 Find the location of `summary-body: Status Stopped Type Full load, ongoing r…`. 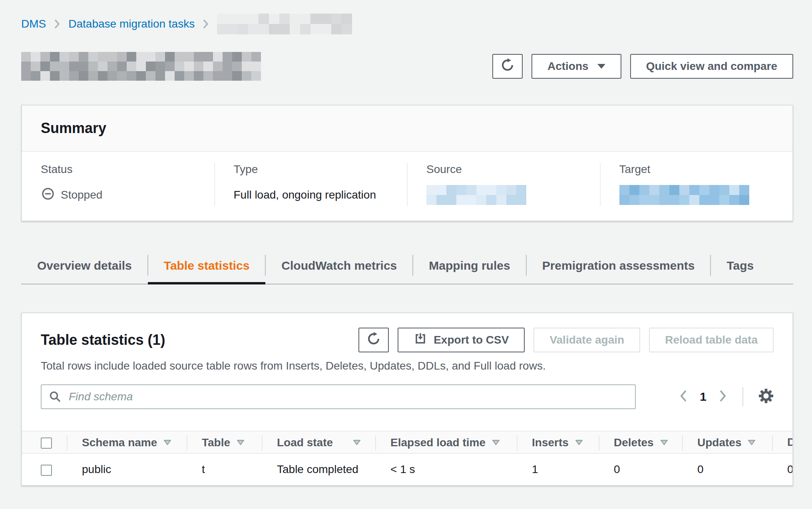

summary-body: Status Stopped Type Full load, ongoing r… is located at coordinates (407, 186).